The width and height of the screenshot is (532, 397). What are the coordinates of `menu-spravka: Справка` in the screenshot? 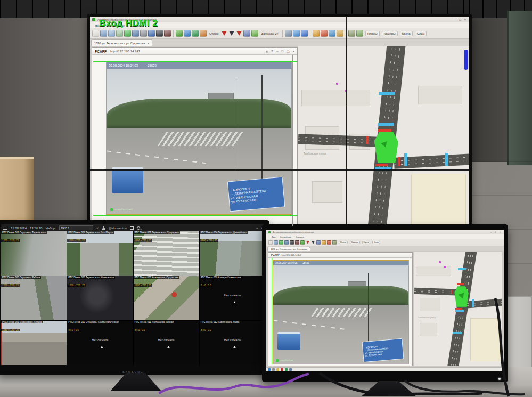 It's located at (300, 237).